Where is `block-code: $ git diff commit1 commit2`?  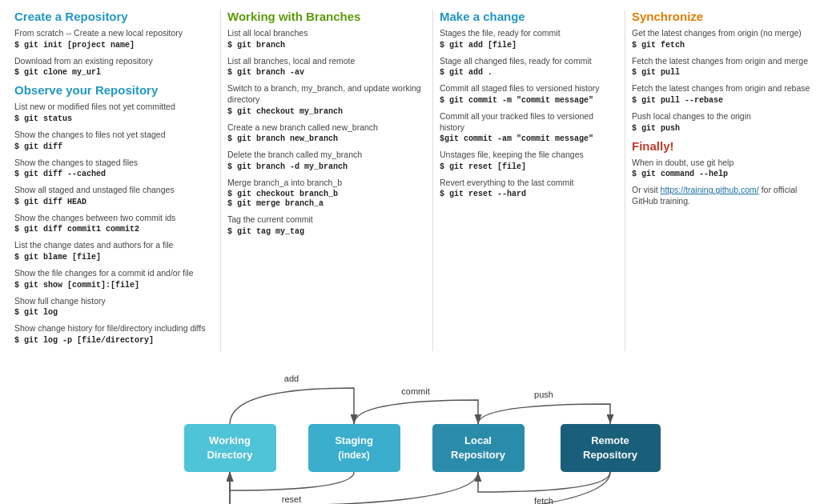 block-code: $ git diff commit1 commit2 is located at coordinates (114, 229).